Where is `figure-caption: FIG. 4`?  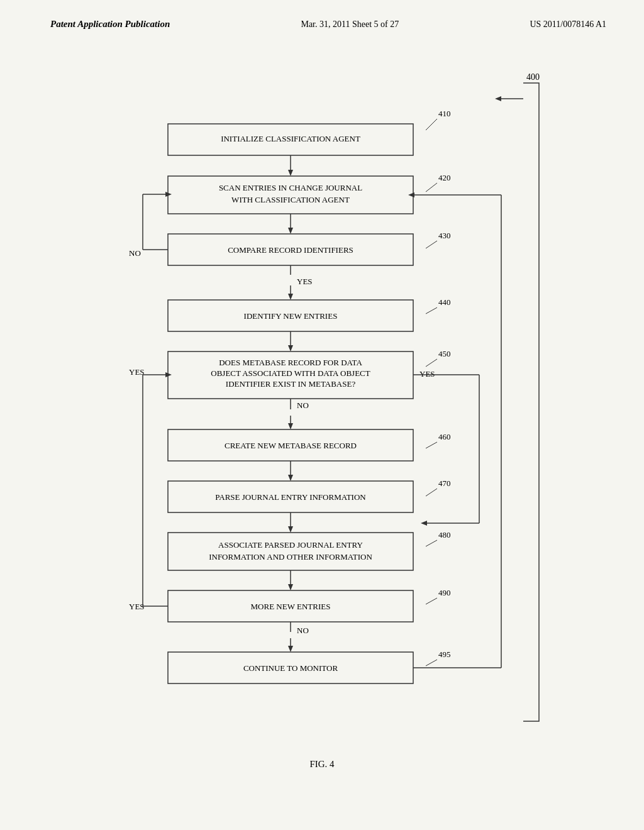 figure-caption: FIG. 4 is located at coordinates (322, 771).